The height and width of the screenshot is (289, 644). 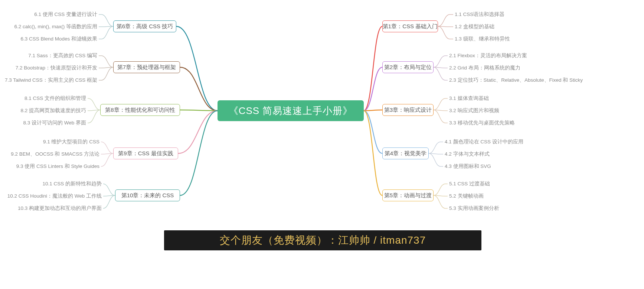 What do you see at coordinates (323, 240) in the screenshot?
I see `footer-text: 交个朋友（免费视频）：江帅帅 / itman737` at bounding box center [323, 240].